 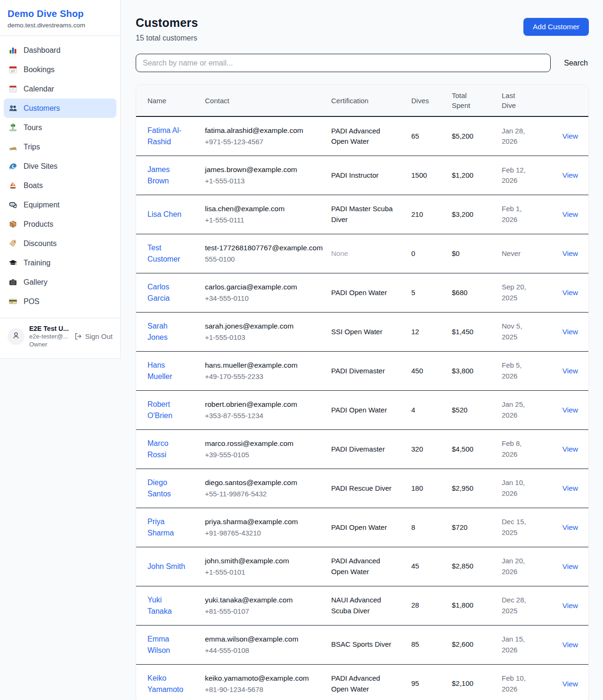 I want to click on sidebar-item-label: Training, so click(x=37, y=263).